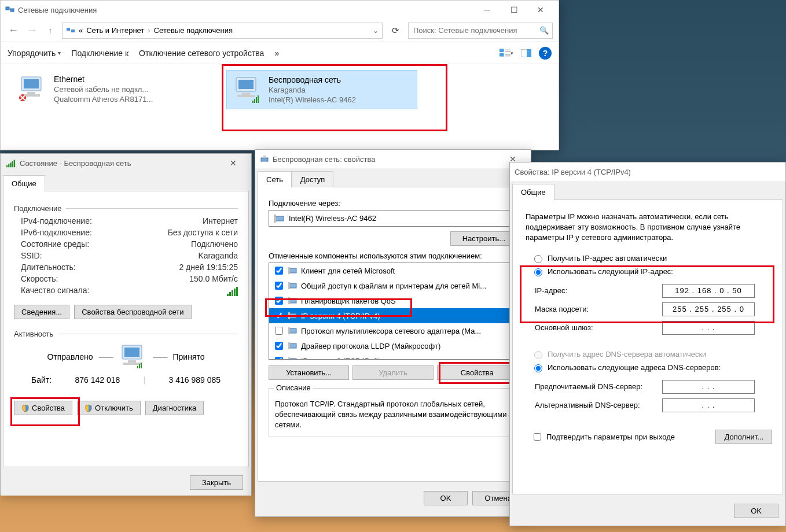 This screenshot has height=532, width=786. I want to click on search-box: 🔍, so click(480, 31).